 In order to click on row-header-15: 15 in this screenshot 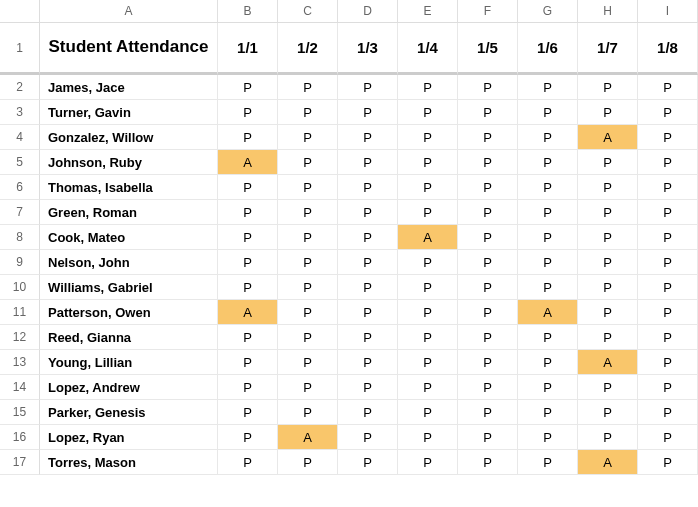, I will do `click(20, 412)`.